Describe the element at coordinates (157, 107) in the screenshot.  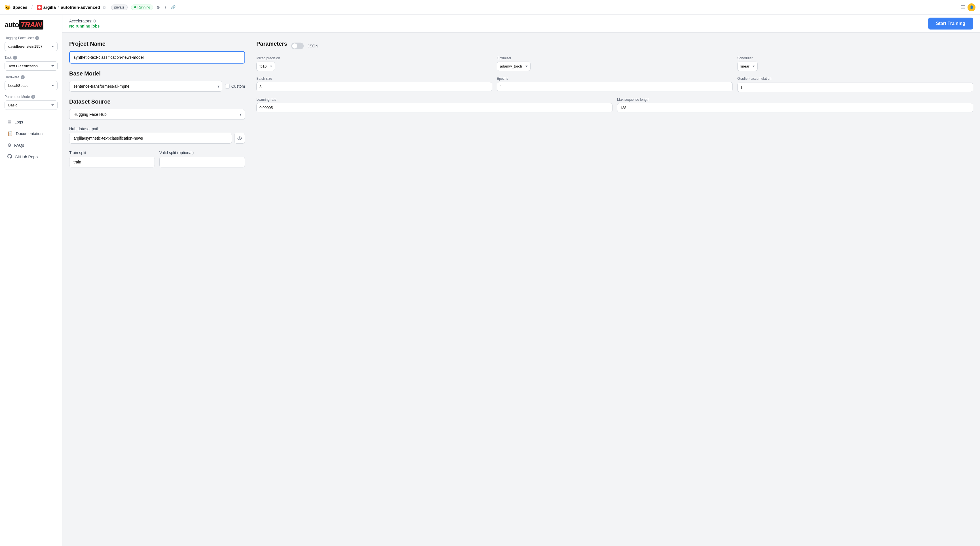
I see `left-panel: Project Name Base Model sentence-transfo…` at that location.